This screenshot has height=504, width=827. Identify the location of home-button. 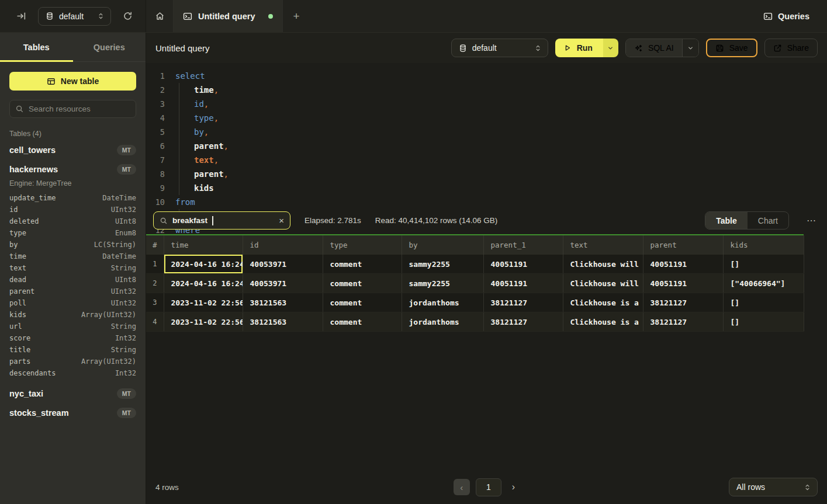
(160, 16).